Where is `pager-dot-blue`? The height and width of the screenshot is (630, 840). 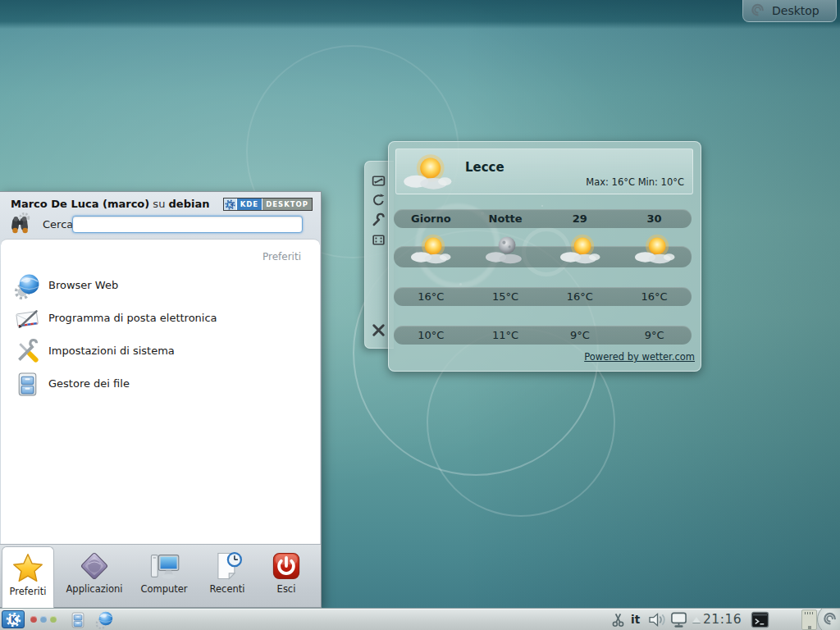 pager-dot-blue is located at coordinates (43, 619).